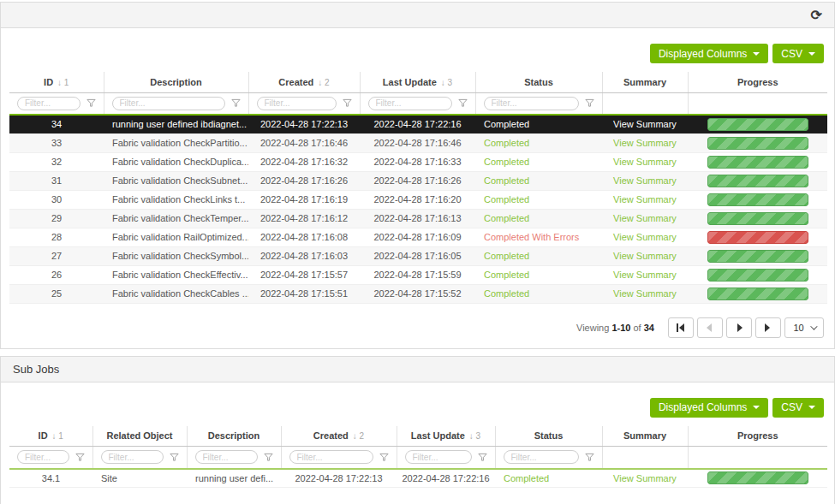 This screenshot has width=835, height=504. I want to click on column-label: ID, so click(48, 82).